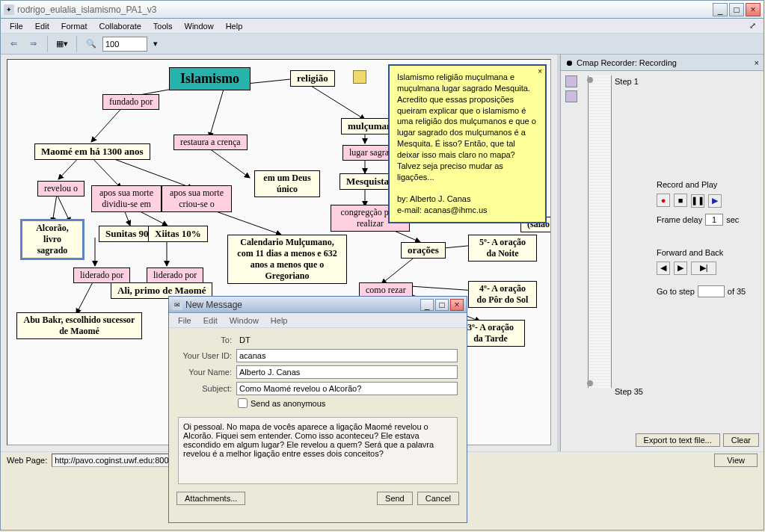 The width and height of the screenshot is (765, 532). I want to click on recorder-icon: ⏺, so click(570, 63).